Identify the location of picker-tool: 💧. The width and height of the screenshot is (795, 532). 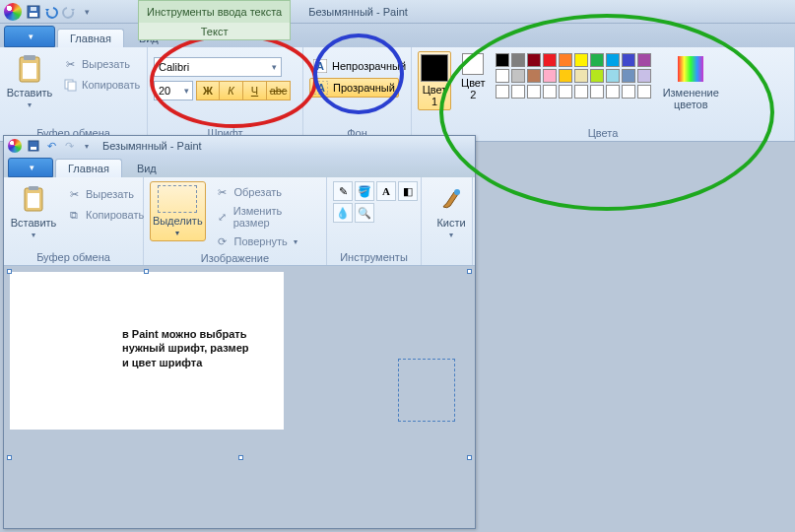
(343, 213).